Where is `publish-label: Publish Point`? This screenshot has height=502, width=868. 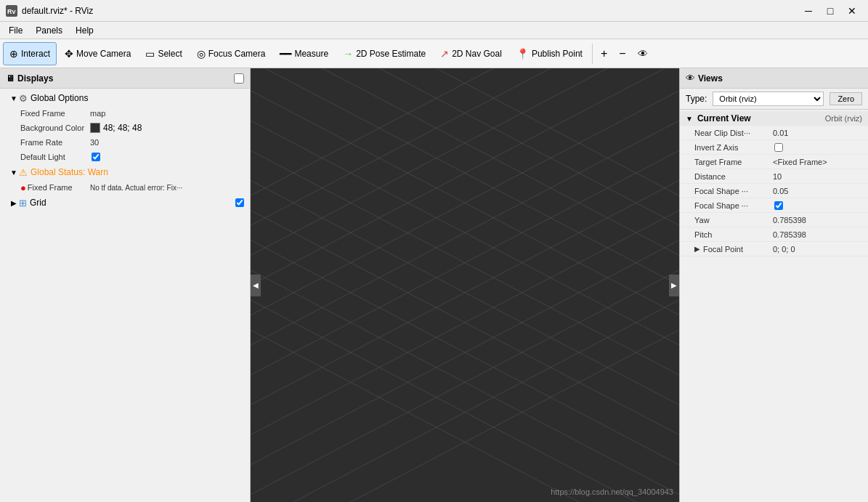
publish-label: Publish Point is located at coordinates (557, 54).